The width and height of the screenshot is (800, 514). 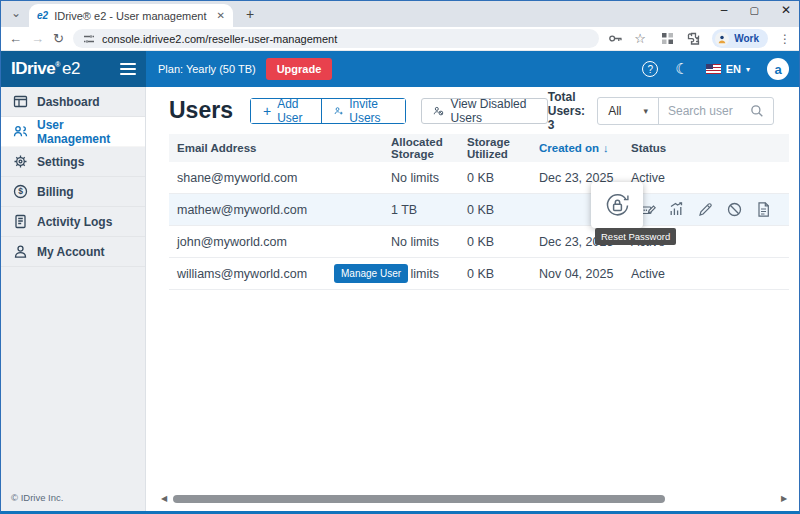 I want to click on forward-icon: →, so click(x=38, y=38).